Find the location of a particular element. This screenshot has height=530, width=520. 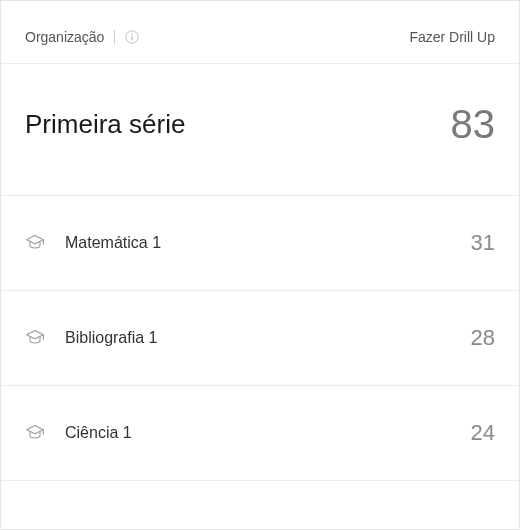

list-item-left: Ciência 1 is located at coordinates (78, 433).